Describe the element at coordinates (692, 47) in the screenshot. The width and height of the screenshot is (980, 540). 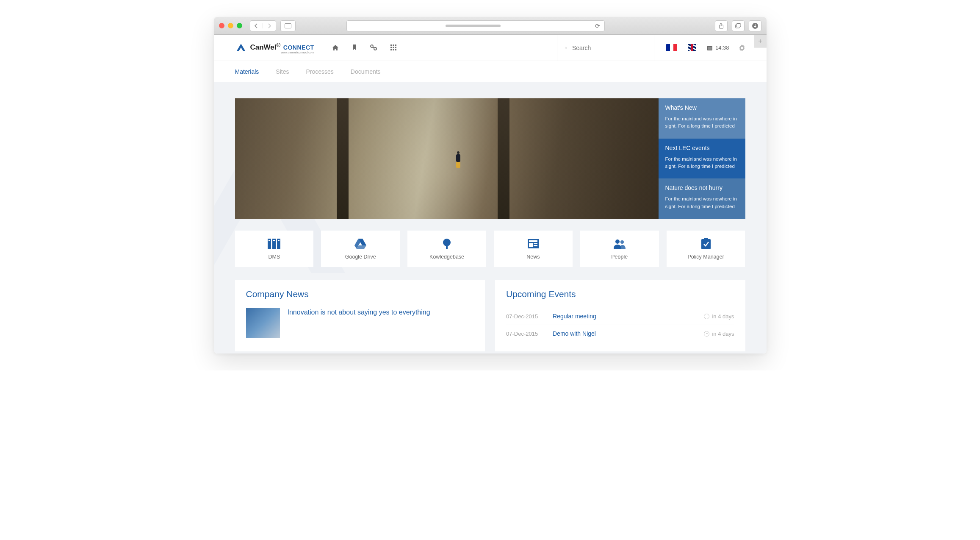
I see `flag-uk-icon` at that location.